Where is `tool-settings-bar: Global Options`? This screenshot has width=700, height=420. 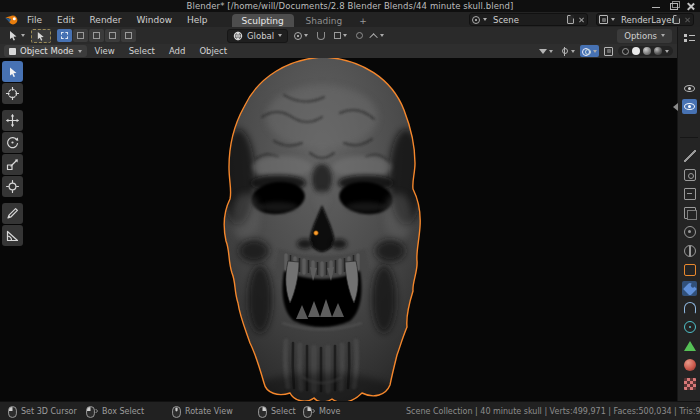
tool-settings-bar: Global Options is located at coordinates (338, 36).